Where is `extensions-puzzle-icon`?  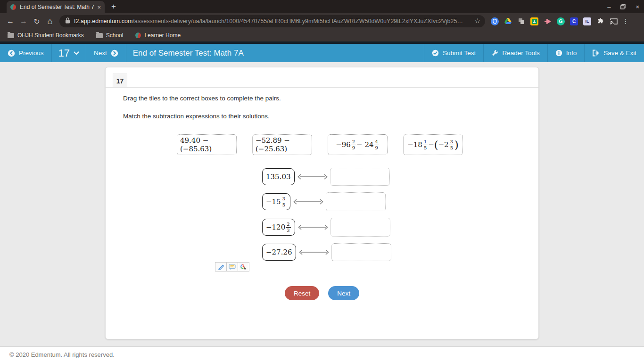
extensions-puzzle-icon is located at coordinates (601, 22).